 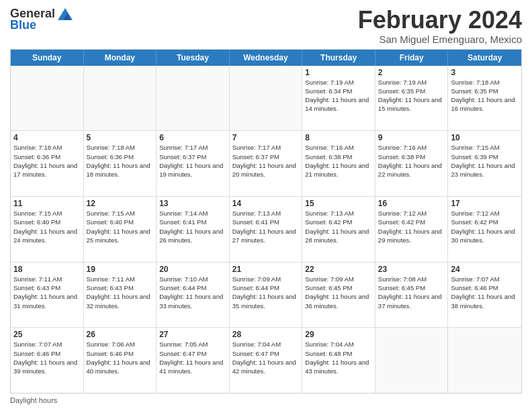 I want to click on logo-icon, so click(x=65, y=14).